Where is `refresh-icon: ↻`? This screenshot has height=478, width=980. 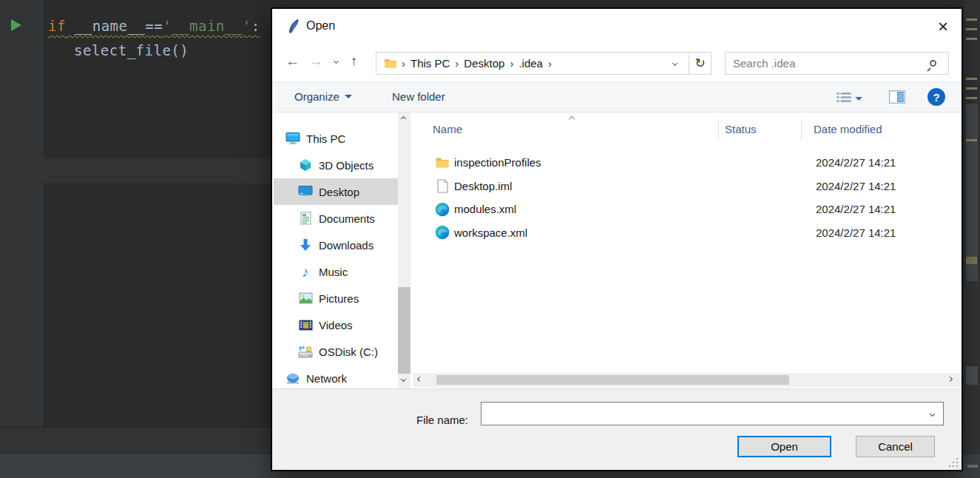
refresh-icon: ↻ is located at coordinates (700, 64).